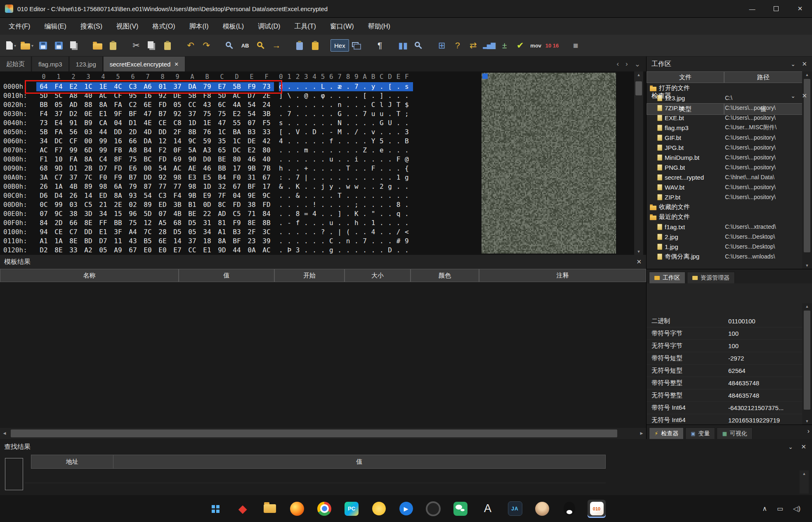 This screenshot has height=522, width=812. I want to click on app-a-icon: A, so click(488, 509).